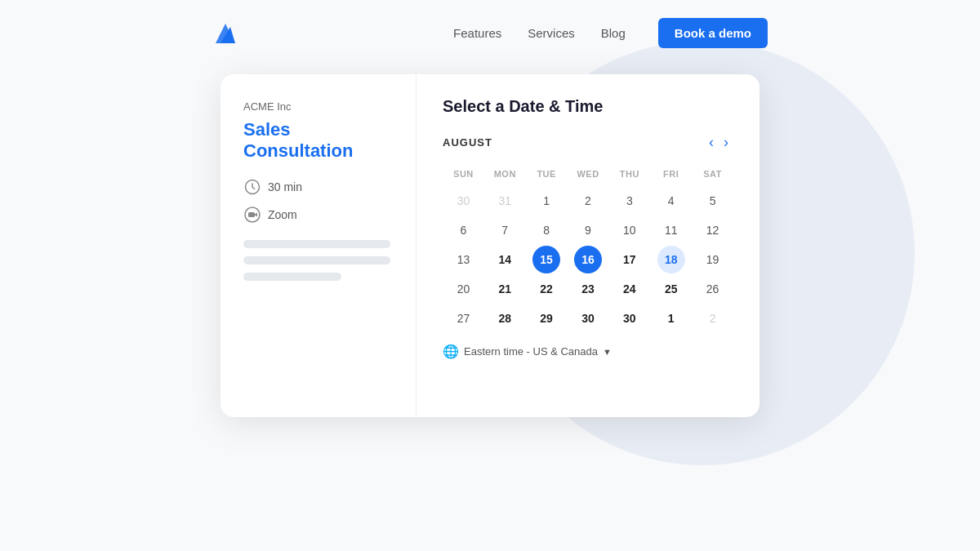 This screenshot has width=980, height=551. What do you see at coordinates (629, 174) in the screenshot?
I see `day-header-thu: THU` at bounding box center [629, 174].